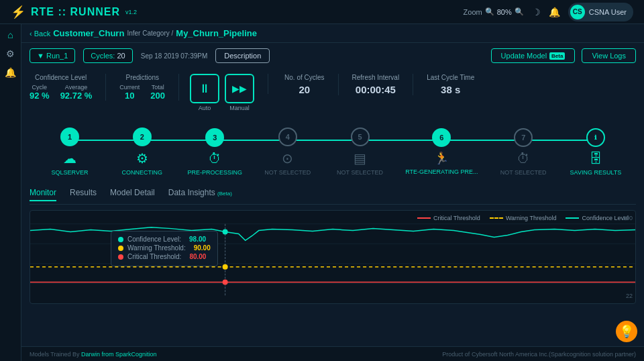  Describe the element at coordinates (11, 54) in the screenshot. I see `sidebar-settings-icon: ⚙` at that location.